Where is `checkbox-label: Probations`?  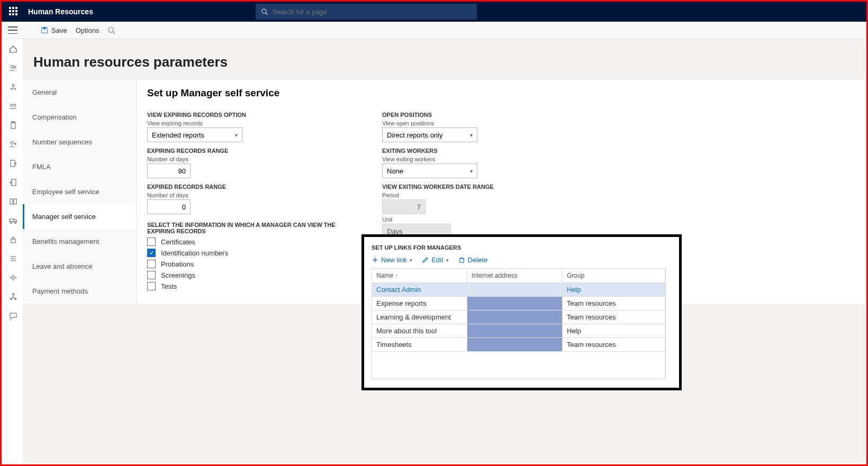
checkbox-label: Probations is located at coordinates (177, 264).